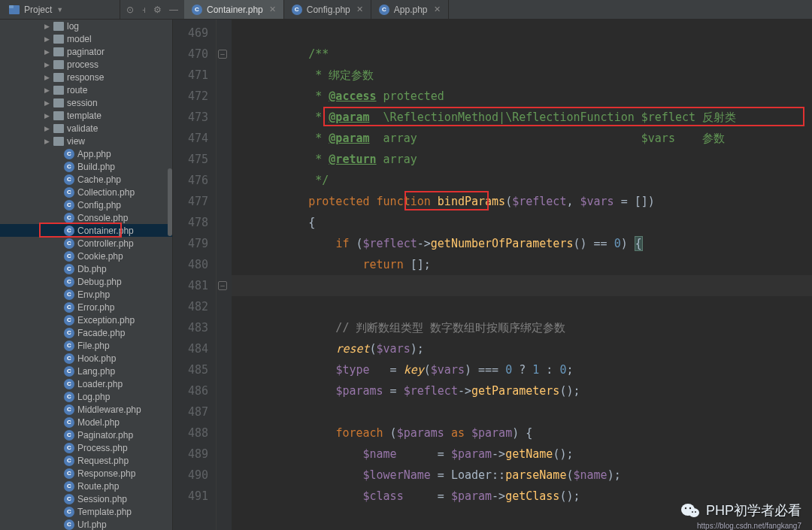 This screenshot has height=530, width=812. What do you see at coordinates (86, 435) in the screenshot?
I see `tree-file: CPaginator.php` at bounding box center [86, 435].